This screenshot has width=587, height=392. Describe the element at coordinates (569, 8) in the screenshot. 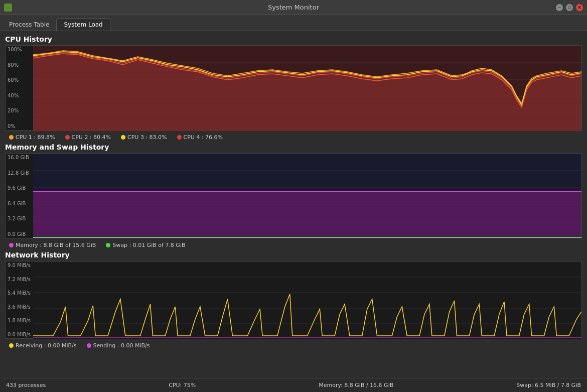

I see `window-controls: – □ ✕` at that location.